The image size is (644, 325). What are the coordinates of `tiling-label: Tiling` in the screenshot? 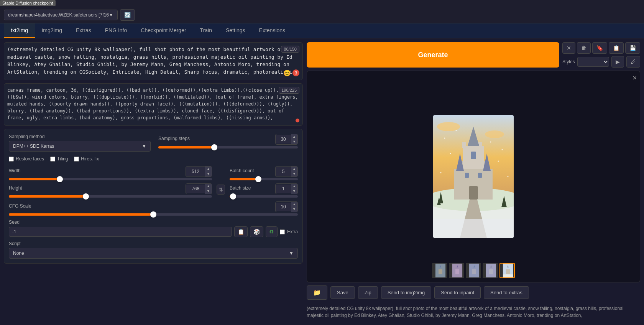 It's located at (62, 159).